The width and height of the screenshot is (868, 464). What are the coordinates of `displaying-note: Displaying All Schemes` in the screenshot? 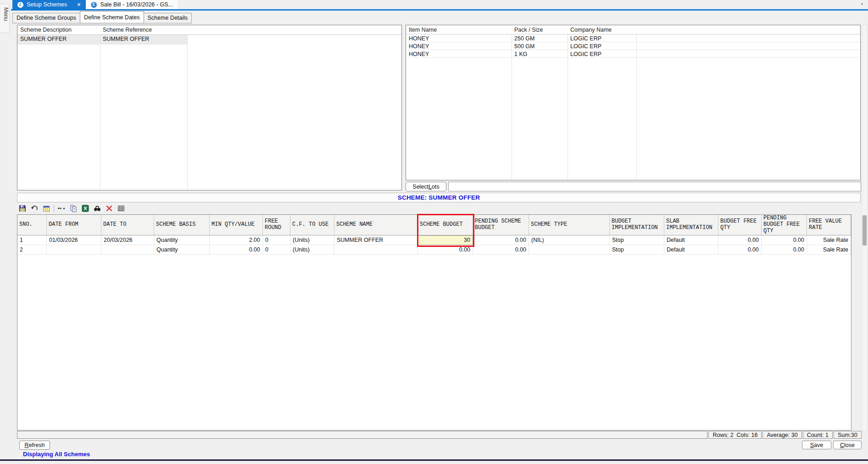 It's located at (56, 454).